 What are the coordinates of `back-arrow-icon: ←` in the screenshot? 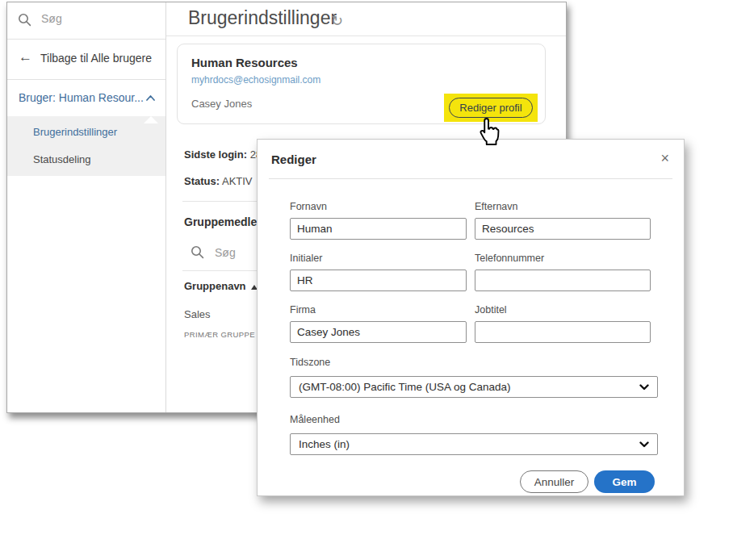 It's located at (26, 57).